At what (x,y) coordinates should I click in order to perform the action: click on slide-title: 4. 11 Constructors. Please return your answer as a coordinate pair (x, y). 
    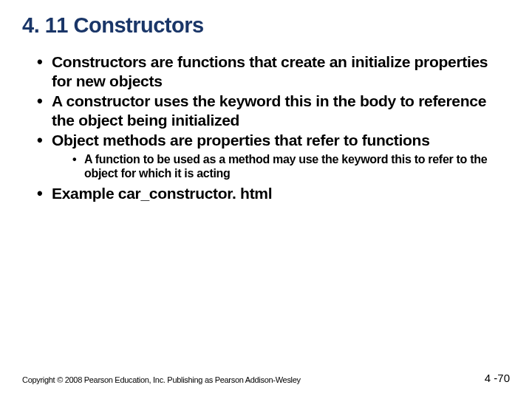
    Looking at the image, I should click on (266, 25).